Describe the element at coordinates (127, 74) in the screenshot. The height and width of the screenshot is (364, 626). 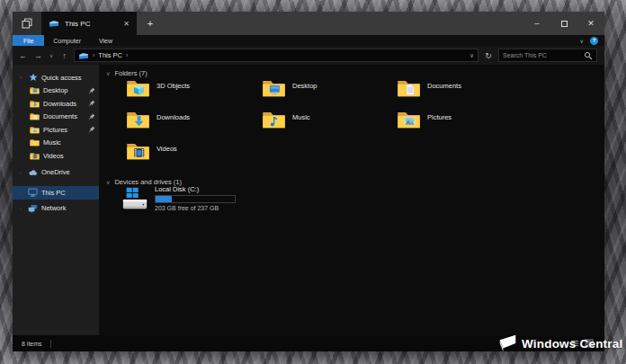
I see `folders-group-header: ∨ Folders (7)` at that location.